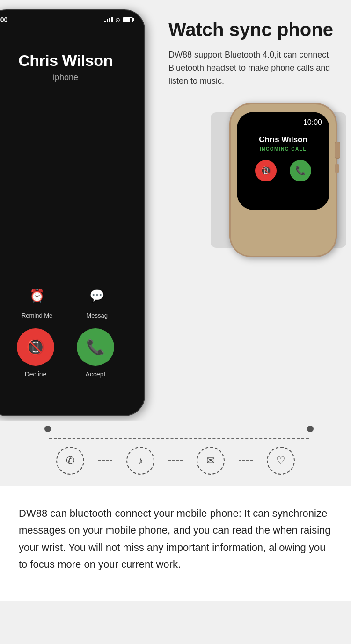  Describe the element at coordinates (140, 461) in the screenshot. I see `music-icon: ♪` at that location.